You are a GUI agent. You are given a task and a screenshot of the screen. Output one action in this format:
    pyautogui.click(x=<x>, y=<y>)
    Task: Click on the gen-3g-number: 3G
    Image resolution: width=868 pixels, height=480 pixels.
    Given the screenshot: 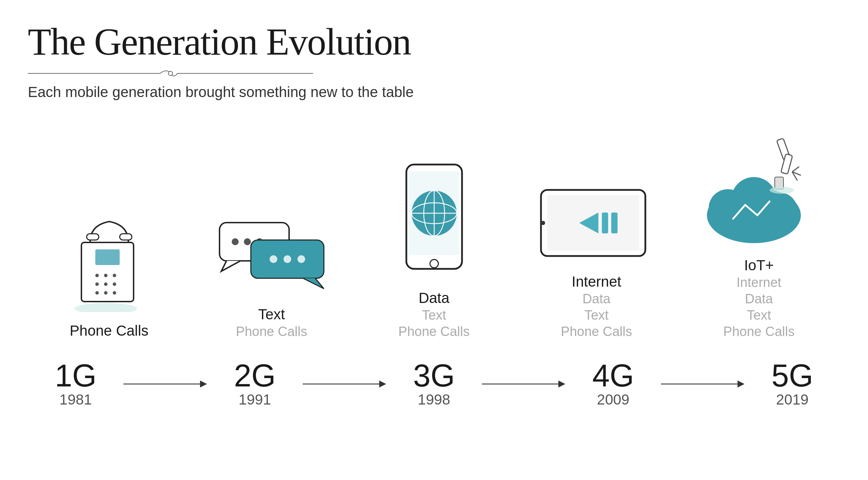 What is the action you would take?
    pyautogui.click(x=434, y=376)
    